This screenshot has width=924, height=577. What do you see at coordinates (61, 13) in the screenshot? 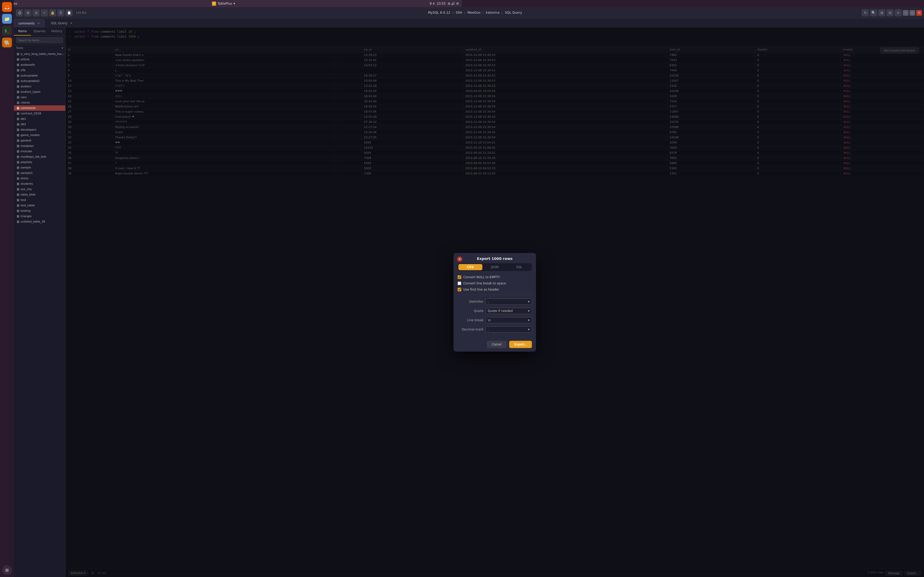
I see `filter-btn: ☰` at bounding box center [61, 13].